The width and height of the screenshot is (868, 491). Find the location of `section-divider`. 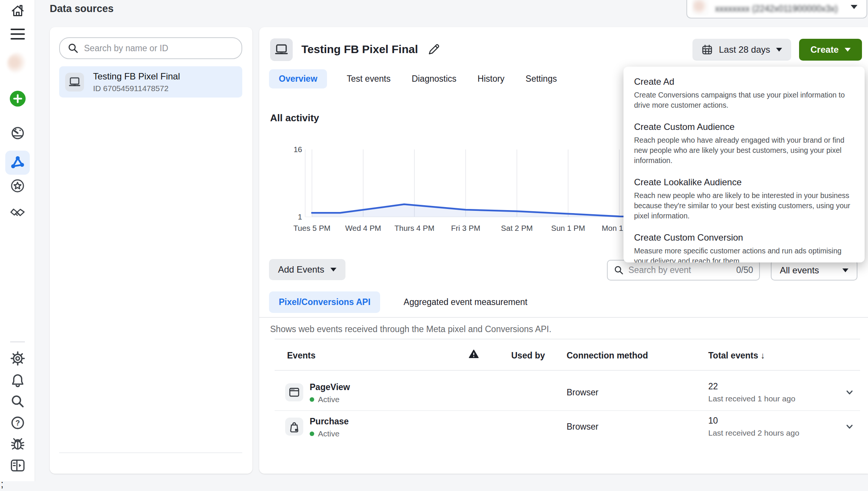

section-divider is located at coordinates (564, 317).